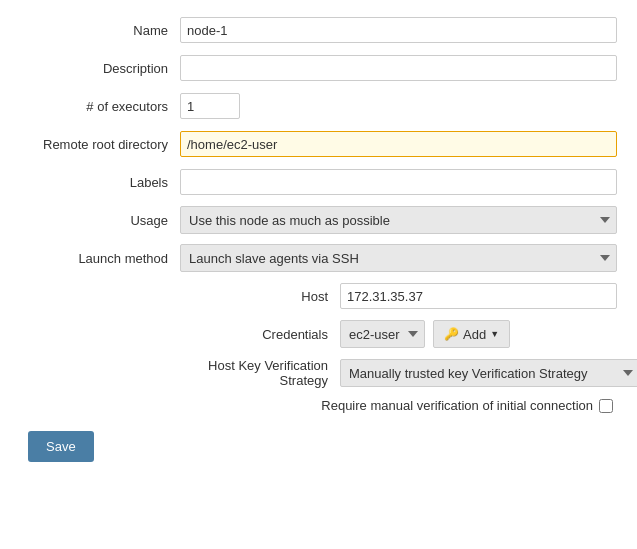  Describe the element at coordinates (398, 144) in the screenshot. I see `remote-root-input` at that location.